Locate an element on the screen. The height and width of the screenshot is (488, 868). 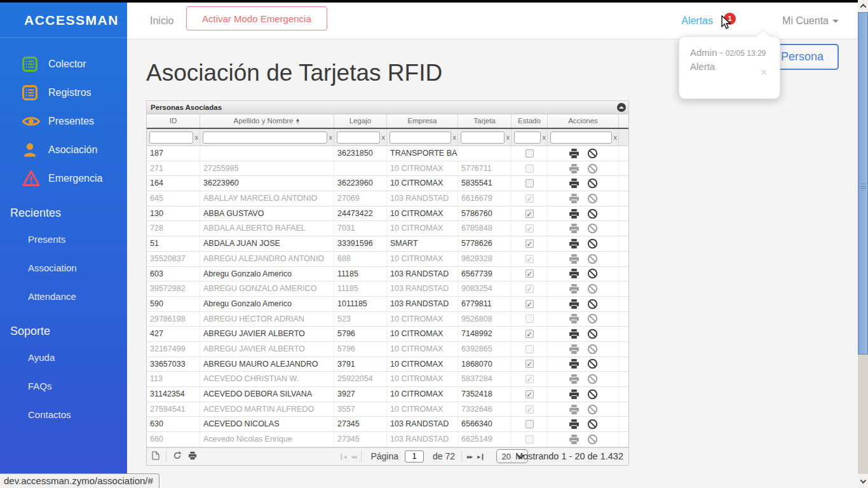
sidebar-item-asociacion: Asociación is located at coordinates (64, 150).